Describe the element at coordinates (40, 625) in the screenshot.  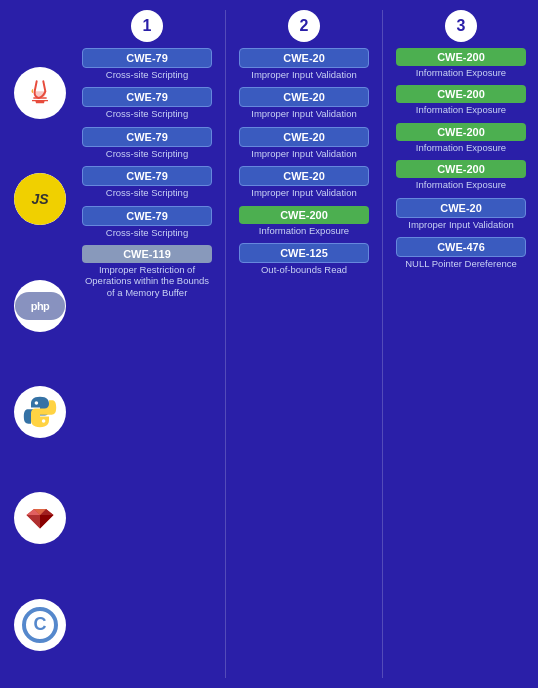
I see `c-icon: C` at that location.